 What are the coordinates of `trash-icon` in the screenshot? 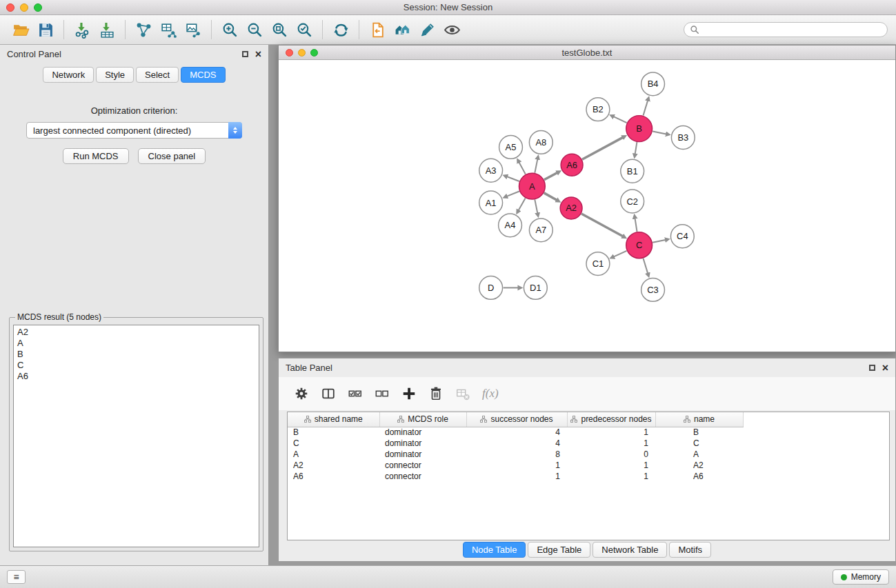 It's located at (436, 394).